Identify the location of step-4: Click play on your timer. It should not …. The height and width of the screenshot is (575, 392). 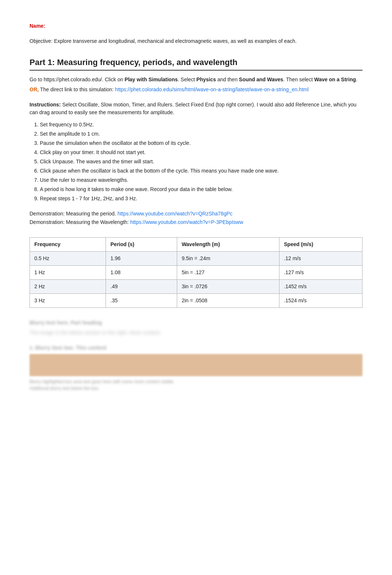
(201, 152).